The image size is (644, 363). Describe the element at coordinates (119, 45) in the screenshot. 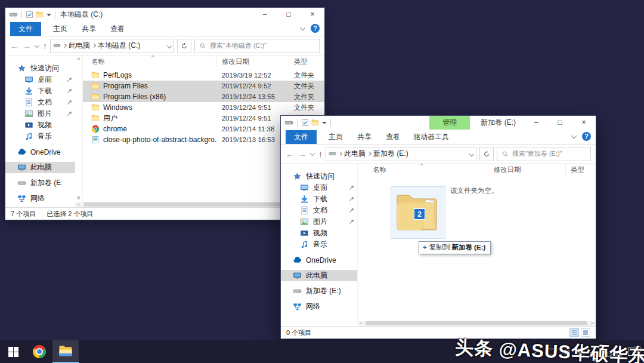

I see `breadcrumb-local-disk: 本地磁盘 (C:)` at that location.